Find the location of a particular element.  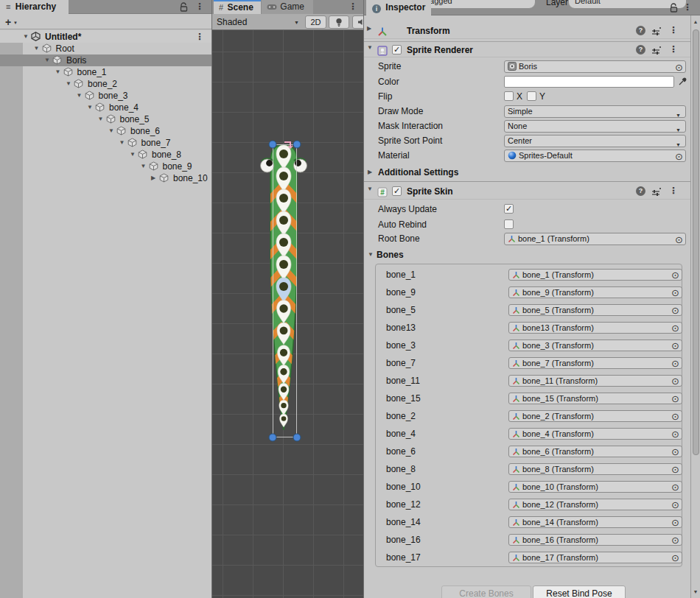

inspector-menu-kebab-icon: ⋮ is located at coordinates (687, 7).